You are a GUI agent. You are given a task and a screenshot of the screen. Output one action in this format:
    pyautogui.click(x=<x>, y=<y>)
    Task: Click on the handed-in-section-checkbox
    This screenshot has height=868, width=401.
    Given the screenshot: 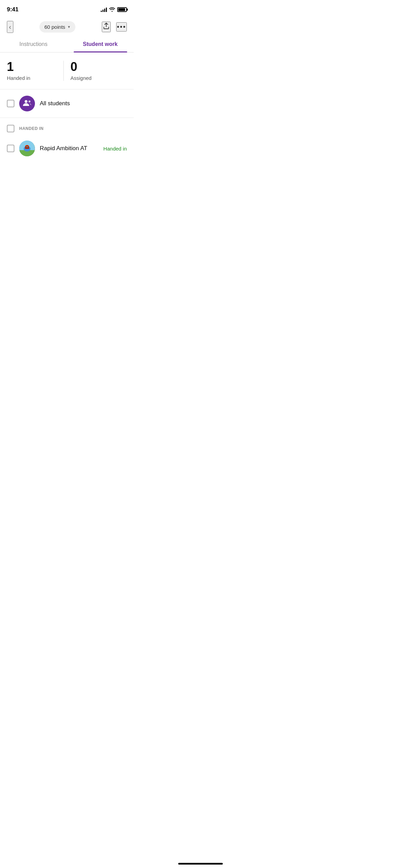 What is the action you would take?
    pyautogui.click(x=11, y=129)
    